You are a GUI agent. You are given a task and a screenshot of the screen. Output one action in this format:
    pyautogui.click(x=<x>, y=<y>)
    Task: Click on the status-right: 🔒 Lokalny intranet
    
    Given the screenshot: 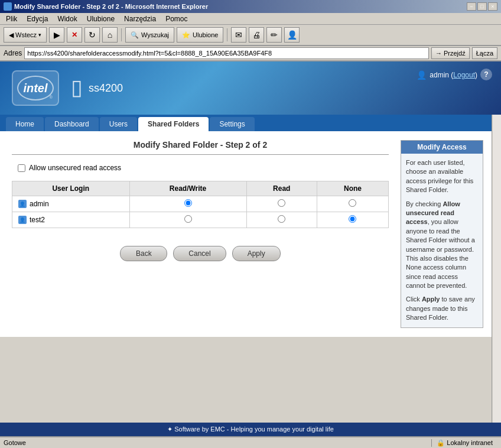 What is the action you would take?
    pyautogui.click(x=464, y=443)
    